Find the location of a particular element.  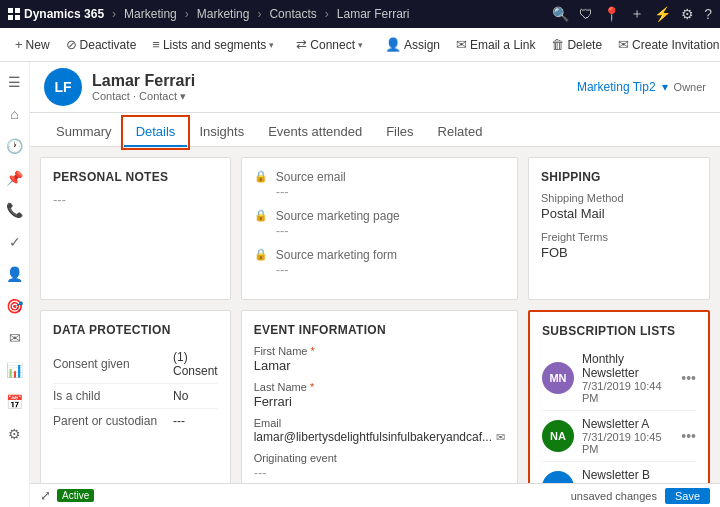

tabs-bar: Summary Details Insights Events attended… is located at coordinates (375, 130).